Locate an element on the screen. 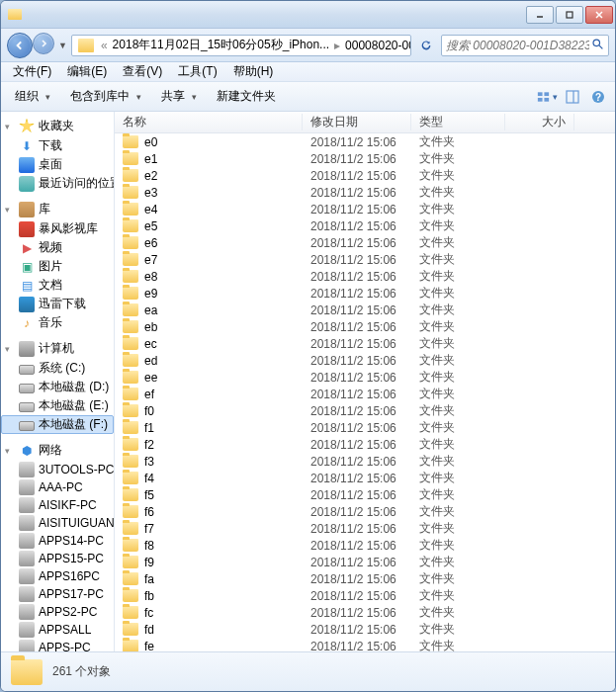  nav-drive-f: 本地磁盘 (F:) is located at coordinates (57, 425).